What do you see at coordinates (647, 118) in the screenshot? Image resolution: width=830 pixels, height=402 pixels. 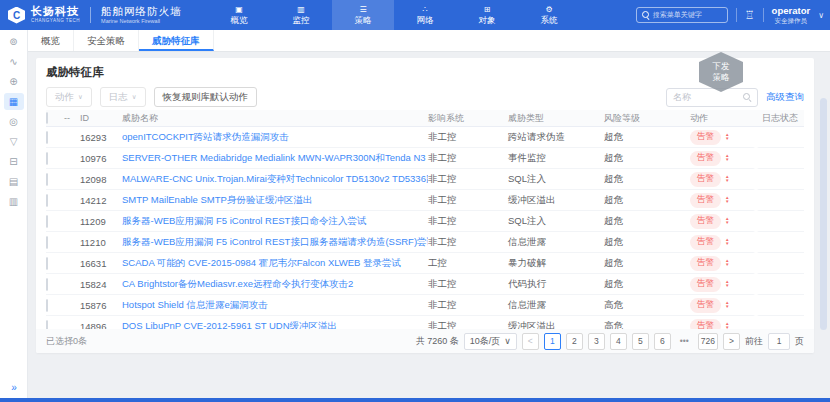 I see `col-risk: 风险等级` at bounding box center [647, 118].